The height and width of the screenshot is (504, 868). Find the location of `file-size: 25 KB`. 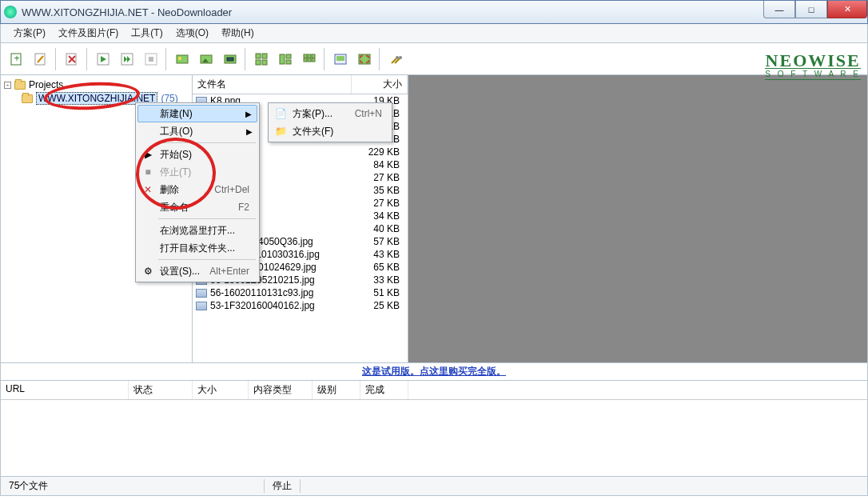

file-size: 25 KB is located at coordinates (378, 306).